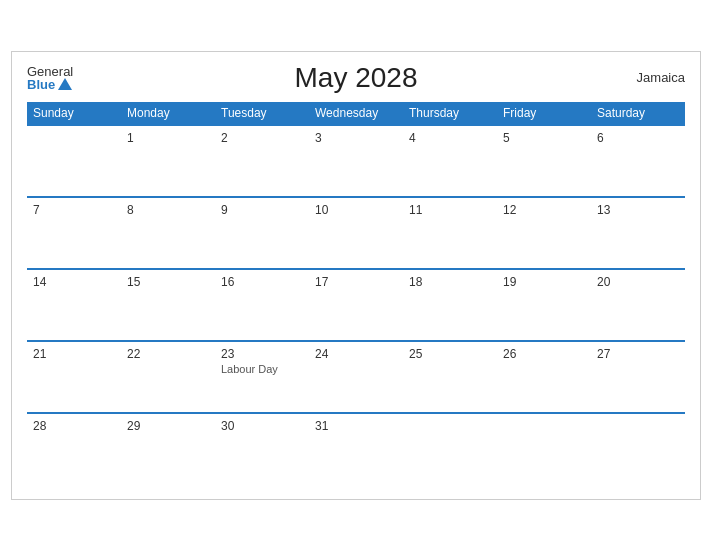 This screenshot has height=550, width=712. What do you see at coordinates (168, 210) in the screenshot?
I see `cell-day-number: 8` at bounding box center [168, 210].